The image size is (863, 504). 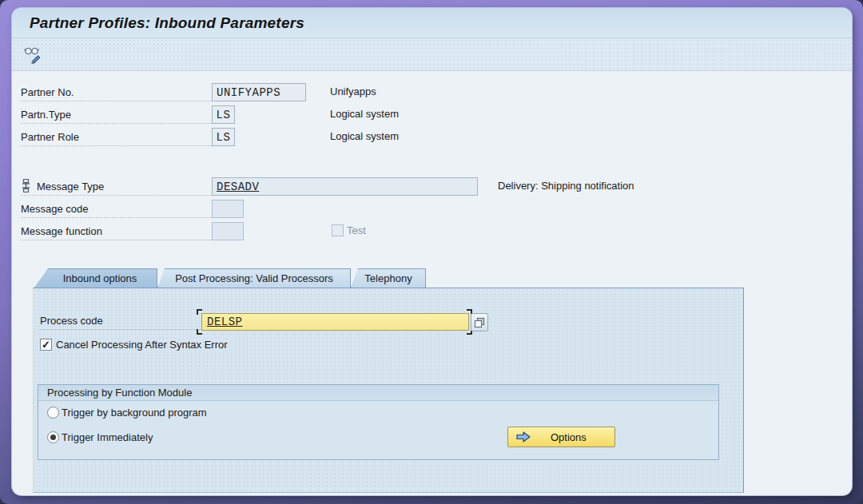 I want to click on possible-entries-button, so click(x=479, y=323).